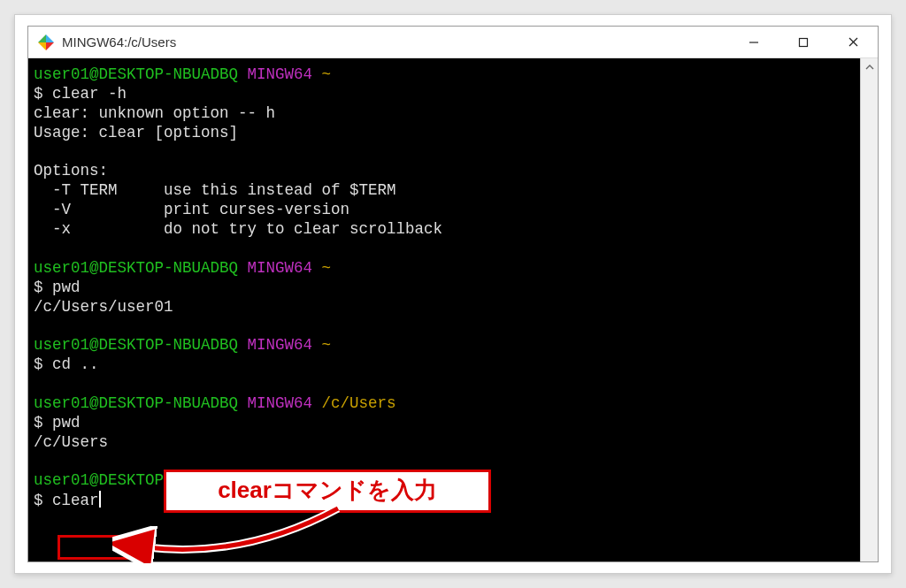  What do you see at coordinates (869, 67) in the screenshot?
I see `scroll-up-button` at bounding box center [869, 67].